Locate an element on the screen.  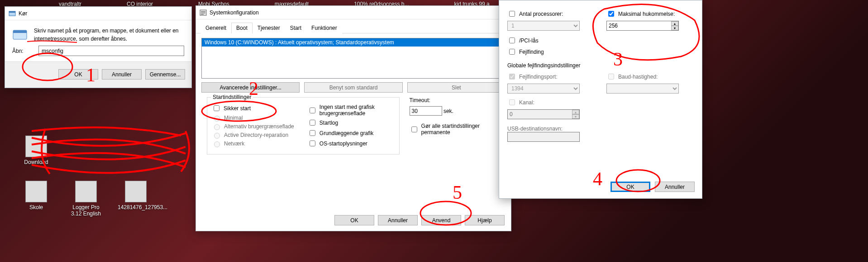
boot-options-group-label: Startindstillinger is located at coordinates (232, 97).